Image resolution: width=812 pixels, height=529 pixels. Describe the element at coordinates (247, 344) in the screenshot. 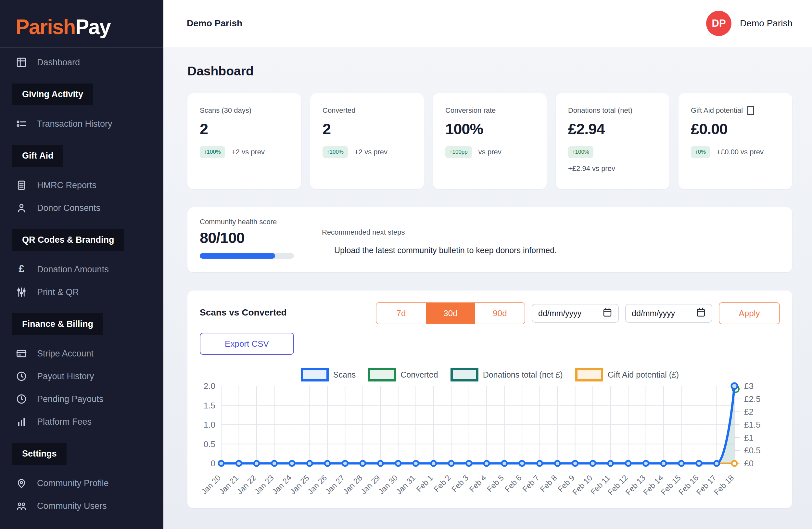

I see `export-csv-button: Export CSV` at that location.